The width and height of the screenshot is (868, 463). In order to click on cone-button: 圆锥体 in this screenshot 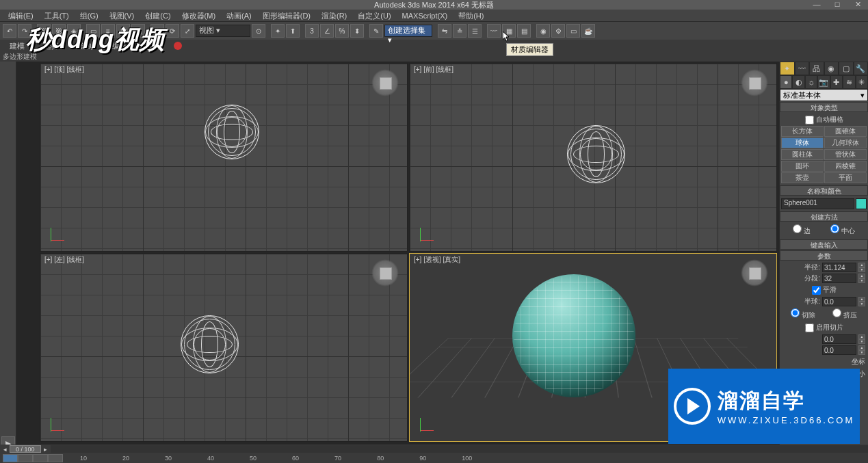, I will do `click(845, 131)`.